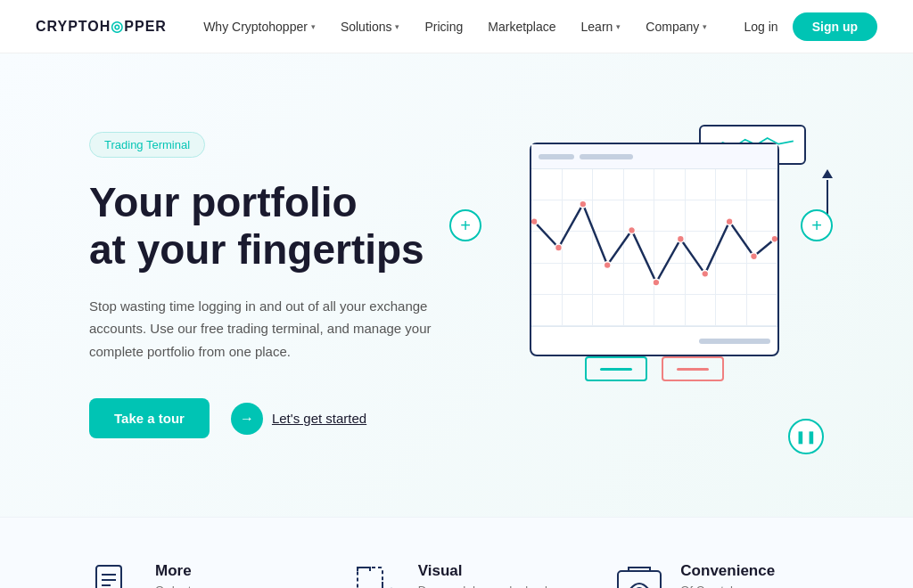 This screenshot has width=913, height=588. Describe the element at coordinates (371, 27) in the screenshot. I see `nav-item-solutions: Solutions ▾` at that location.